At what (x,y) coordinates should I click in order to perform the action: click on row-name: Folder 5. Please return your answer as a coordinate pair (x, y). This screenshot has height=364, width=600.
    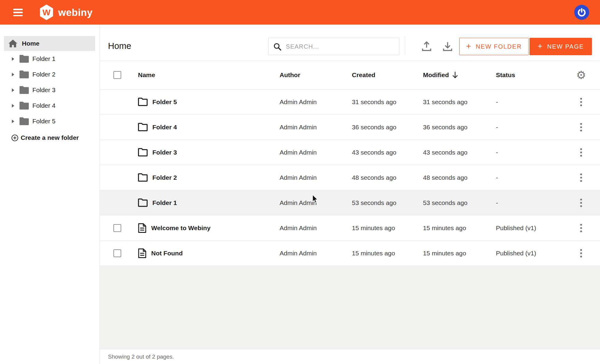
    Looking at the image, I should click on (165, 102).